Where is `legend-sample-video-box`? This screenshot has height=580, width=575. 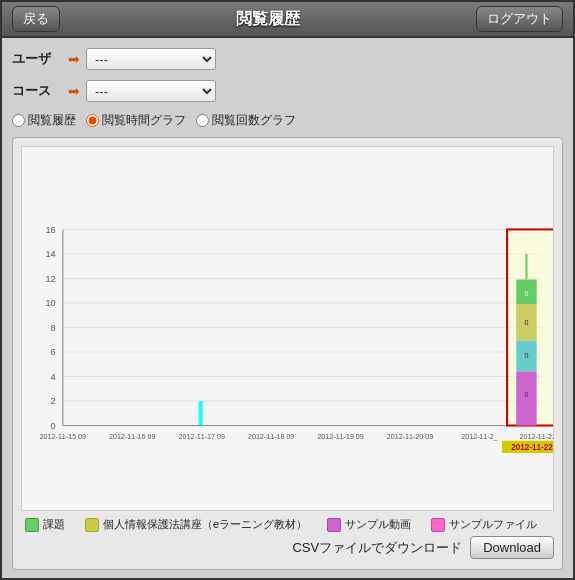 legend-sample-video-box is located at coordinates (334, 525).